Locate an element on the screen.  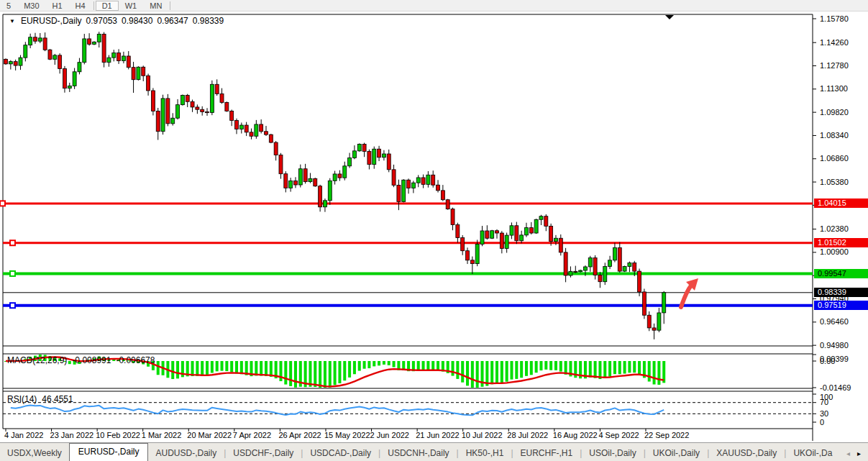
symbol-tab-bar: USDX,WeeklyEURUSD-,DailyAUDUSD-,Daily|US… is located at coordinates (434, 452).